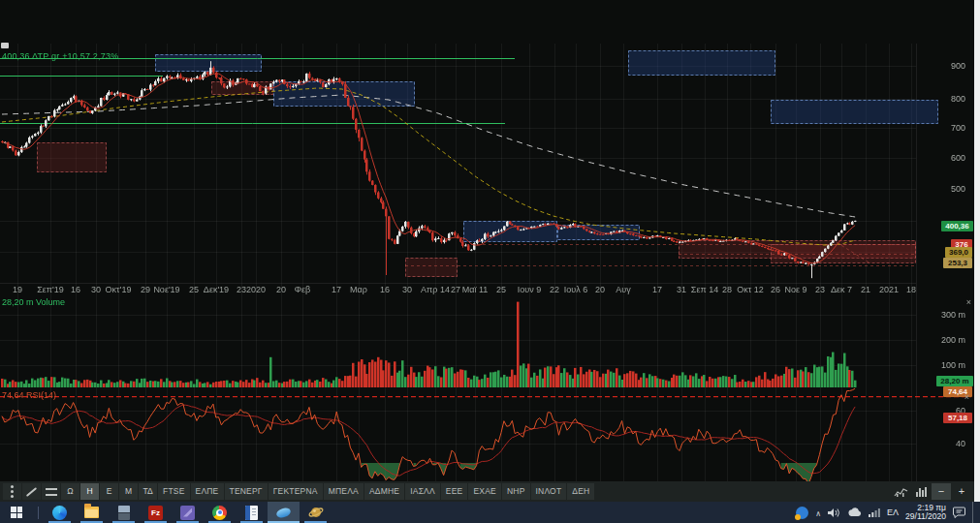 Image resolution: width=980 pixels, height=523 pixels. What do you see at coordinates (795, 290) in the screenshot?
I see `date-label: Νοε 9` at bounding box center [795, 290].